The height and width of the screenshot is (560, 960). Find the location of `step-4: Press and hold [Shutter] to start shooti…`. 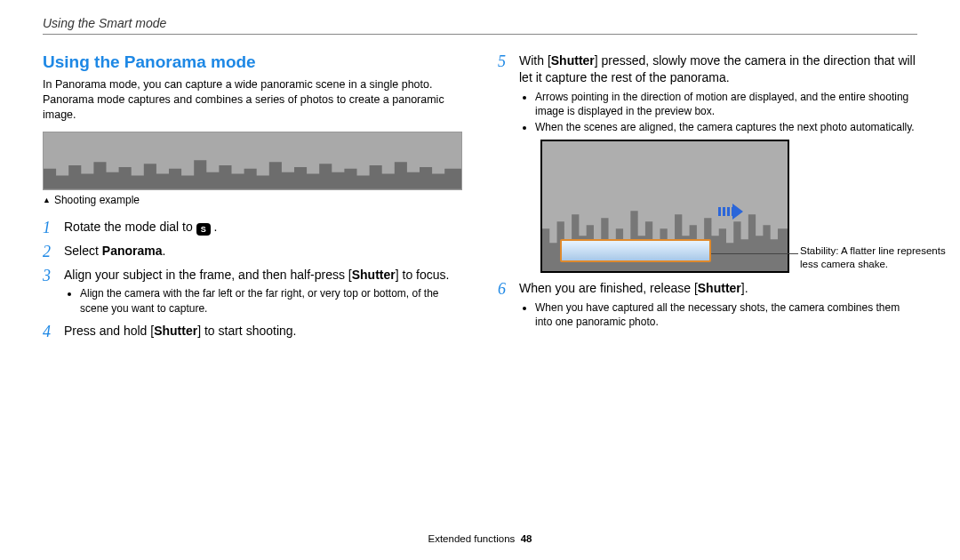

step-4: Press and hold [Shutter] to start shooti… is located at coordinates (252, 331).